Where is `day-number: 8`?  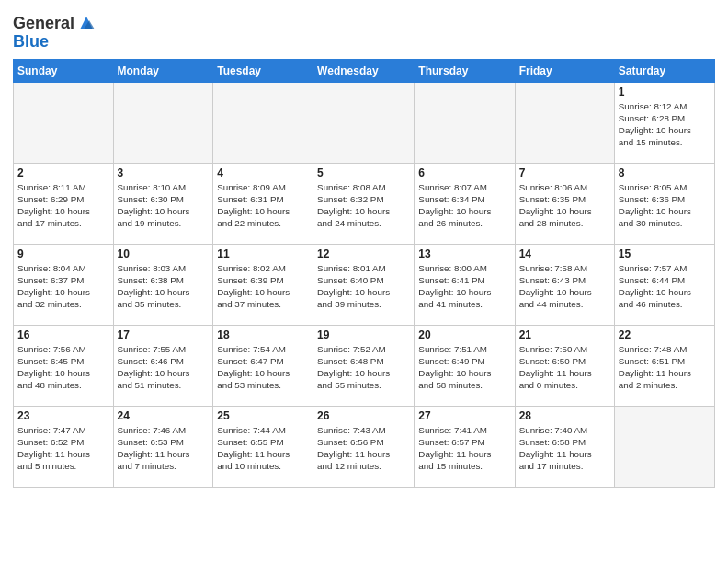 day-number: 8 is located at coordinates (665, 173).